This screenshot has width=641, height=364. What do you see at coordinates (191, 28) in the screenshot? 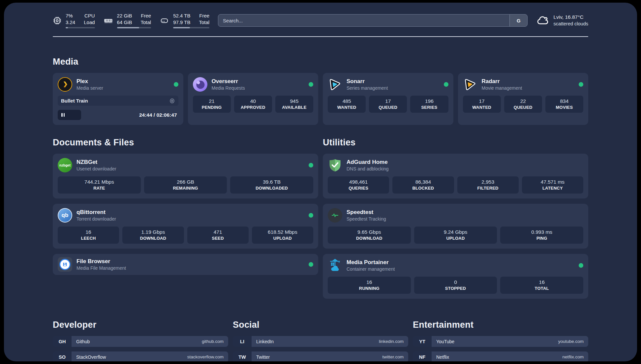
I see `disk-progress-bar` at bounding box center [191, 28].